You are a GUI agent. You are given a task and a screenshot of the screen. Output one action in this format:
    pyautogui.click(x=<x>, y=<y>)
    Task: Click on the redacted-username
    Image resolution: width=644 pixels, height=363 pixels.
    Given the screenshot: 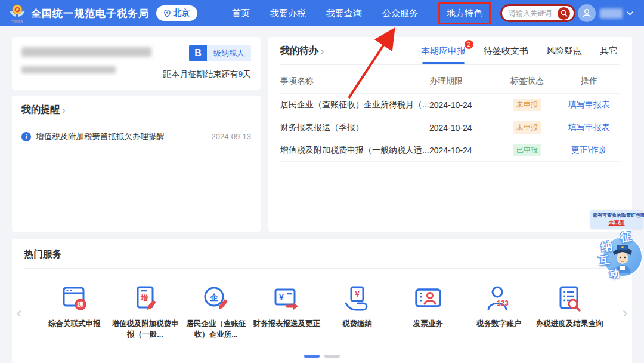 What is the action you would take?
    pyautogui.click(x=611, y=13)
    